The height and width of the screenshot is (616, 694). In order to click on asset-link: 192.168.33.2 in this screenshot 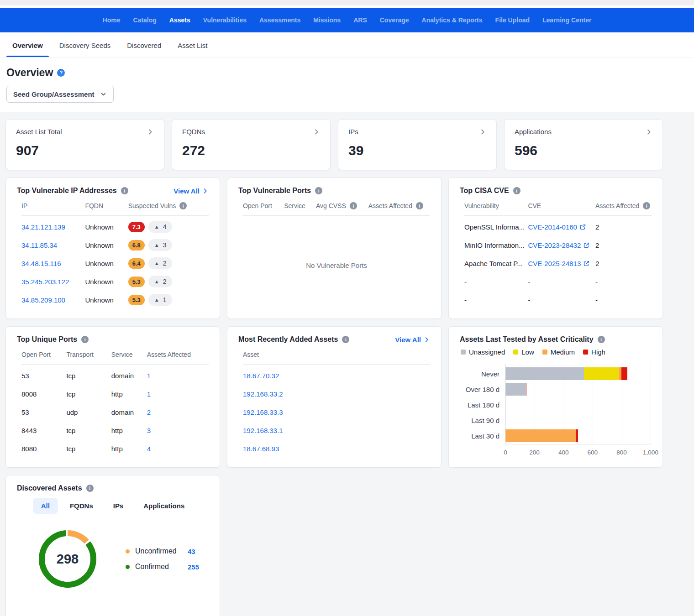, I will do `click(336, 394)`.